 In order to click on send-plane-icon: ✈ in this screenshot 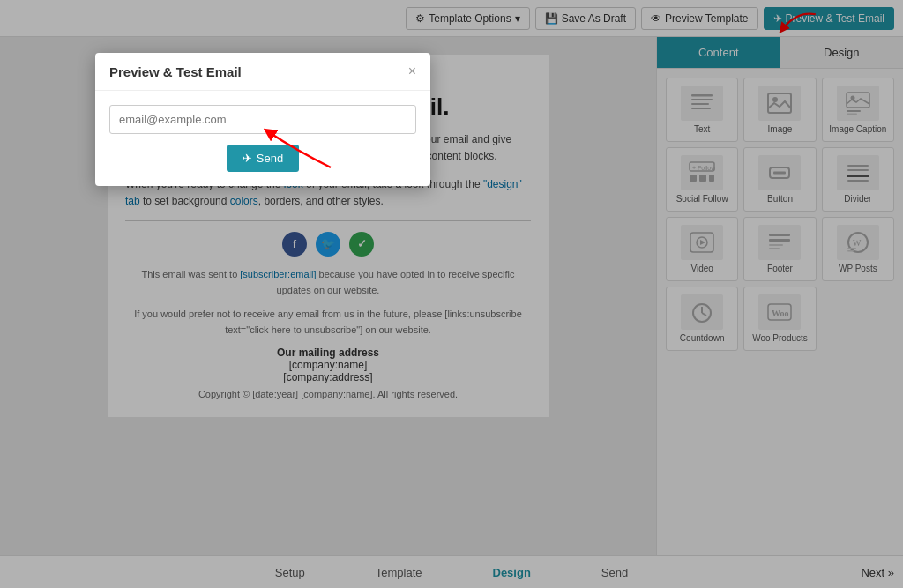, I will do `click(247, 159)`.